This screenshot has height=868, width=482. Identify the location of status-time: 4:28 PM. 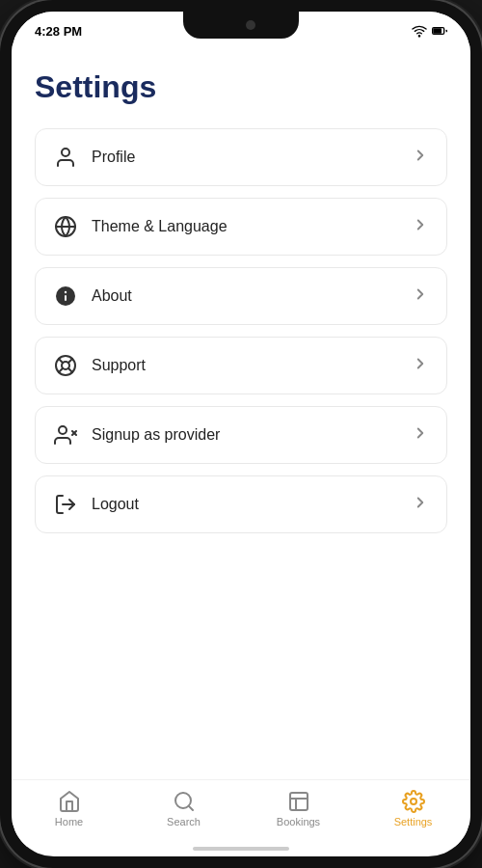
(58, 31).